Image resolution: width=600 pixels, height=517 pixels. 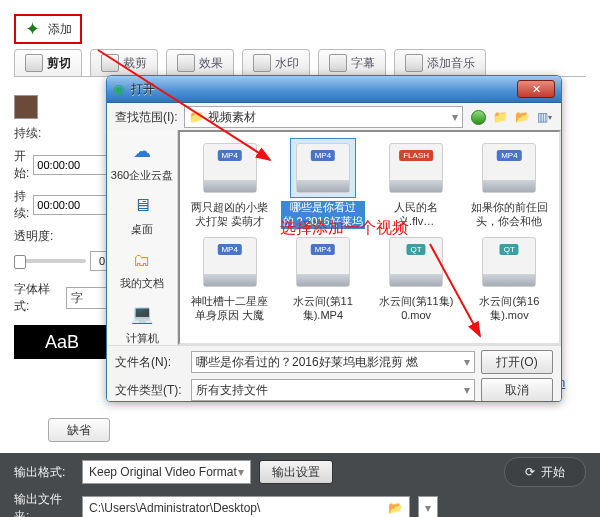 I want to click on left-panel: 持续: 开始: 持续: 透明度: 0 字体样式: 字 AaB, so click(x=64, y=227).